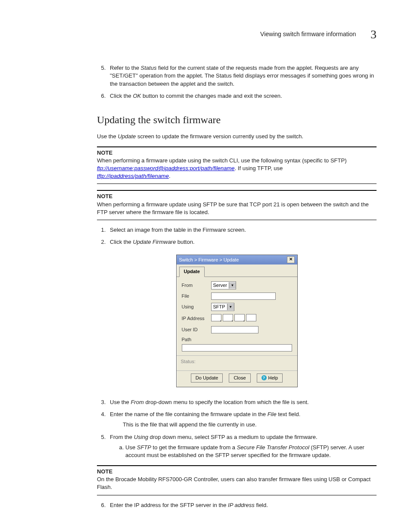 The height and width of the screenshot is (532, 411). What do you see at coordinates (189, 414) in the screenshot?
I see `step-c4-pre: Enter the name of the file containing th…` at bounding box center [189, 414].